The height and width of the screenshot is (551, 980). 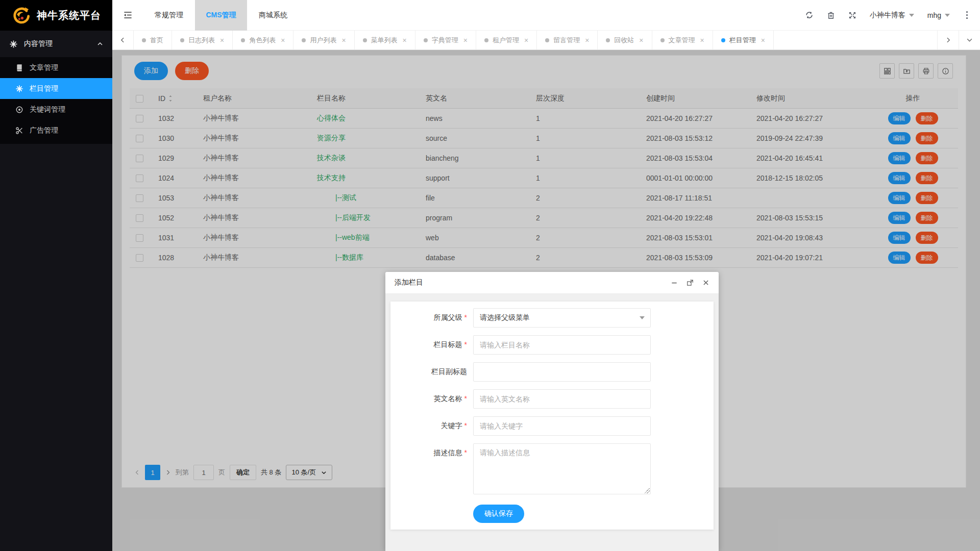 I want to click on tab-label: 租户管理, so click(x=506, y=40).